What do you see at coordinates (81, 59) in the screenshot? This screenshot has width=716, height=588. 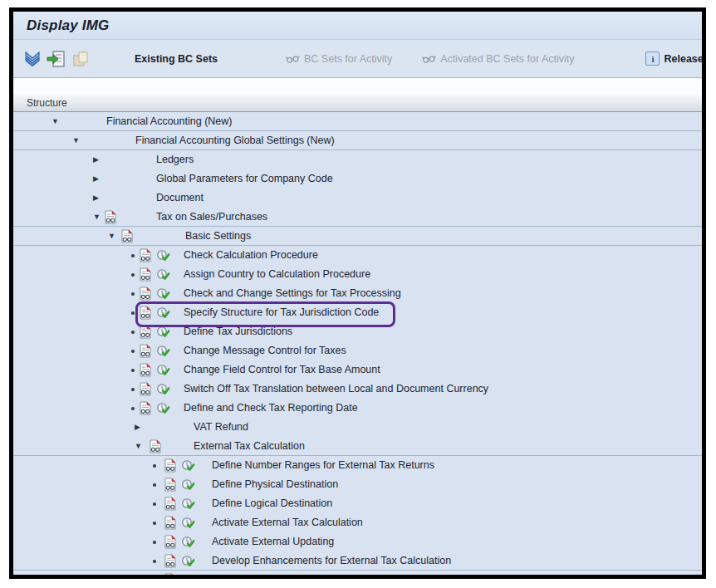 I see `copy-icon` at bounding box center [81, 59].